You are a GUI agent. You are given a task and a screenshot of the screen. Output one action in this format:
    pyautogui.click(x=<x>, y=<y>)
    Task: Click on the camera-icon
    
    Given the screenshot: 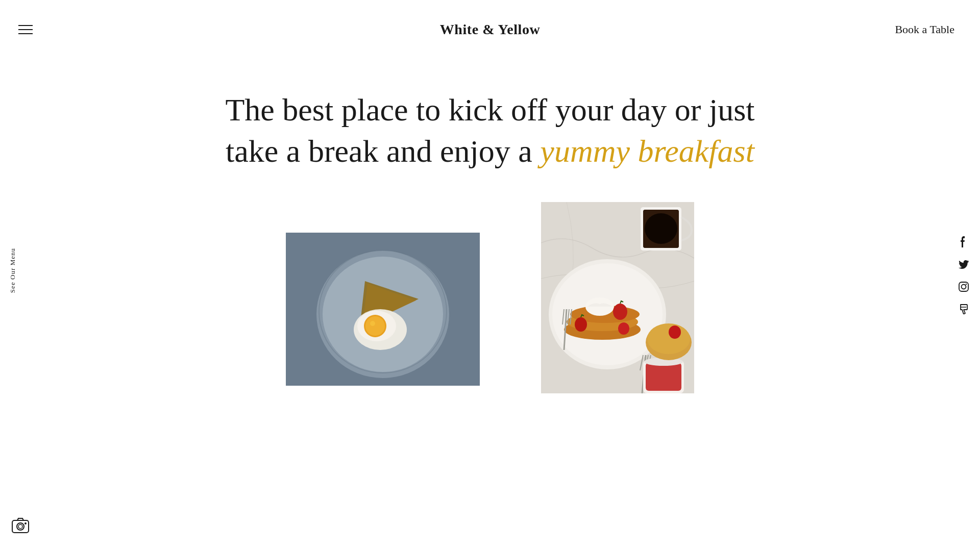 What is the action you would take?
    pyautogui.click(x=20, y=525)
    